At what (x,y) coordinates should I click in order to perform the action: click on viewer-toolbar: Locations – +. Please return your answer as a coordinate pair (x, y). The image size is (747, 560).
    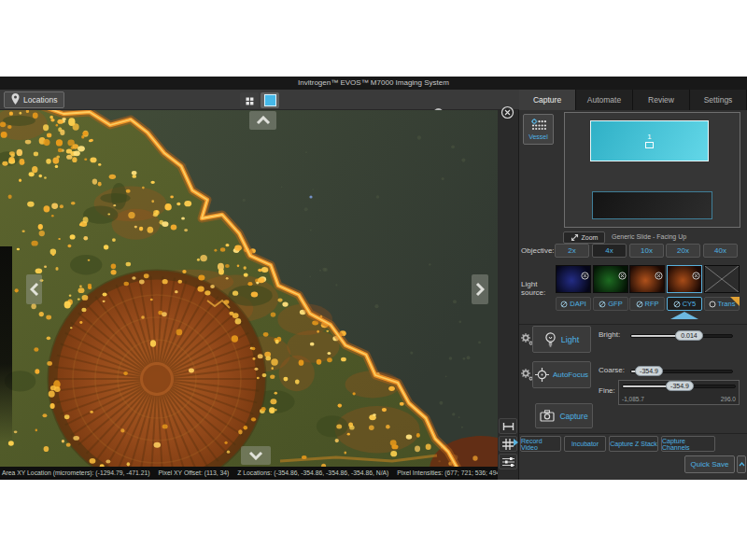
    Looking at the image, I should click on (260, 100).